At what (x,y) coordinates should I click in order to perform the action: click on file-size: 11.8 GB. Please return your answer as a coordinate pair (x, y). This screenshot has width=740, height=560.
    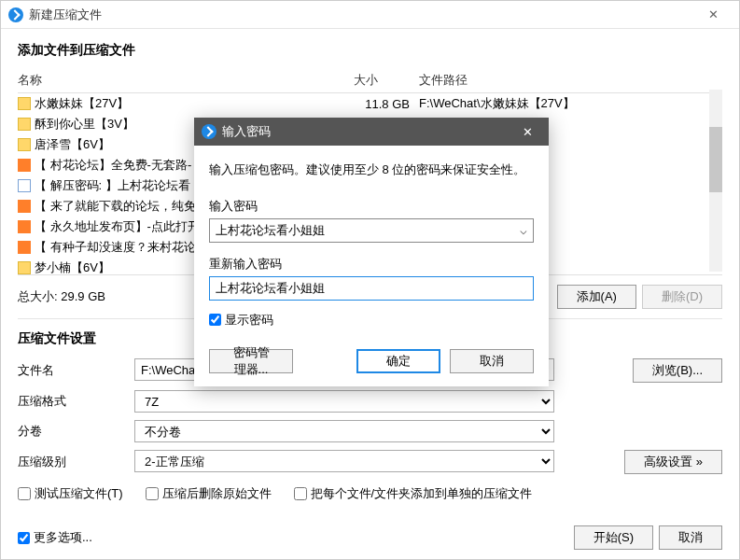
    Looking at the image, I should click on (386, 105).